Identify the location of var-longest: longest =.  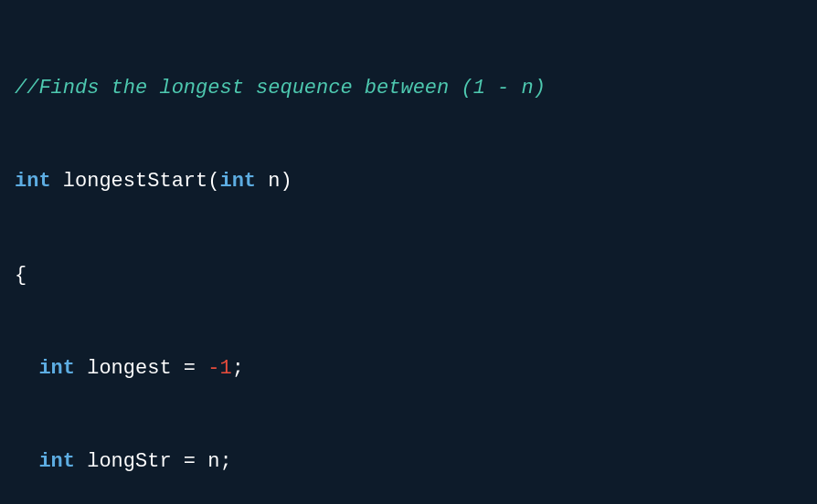
(141, 369).